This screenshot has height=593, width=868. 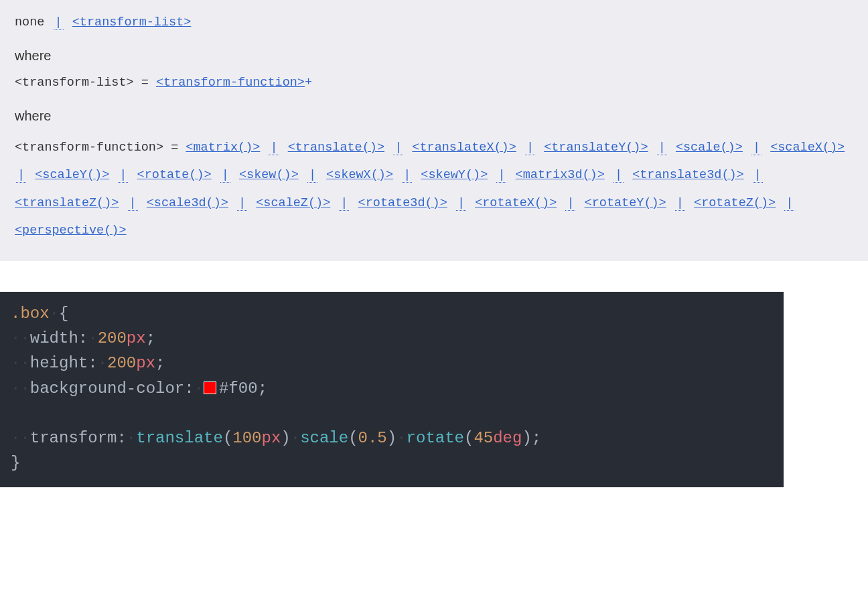 I want to click on link-transform-func: <translateZ()>, so click(x=67, y=203).